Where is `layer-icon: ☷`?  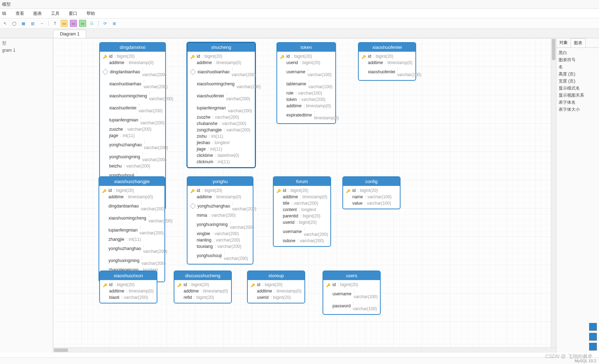 layer-icon: ☷ is located at coordinates (92, 23).